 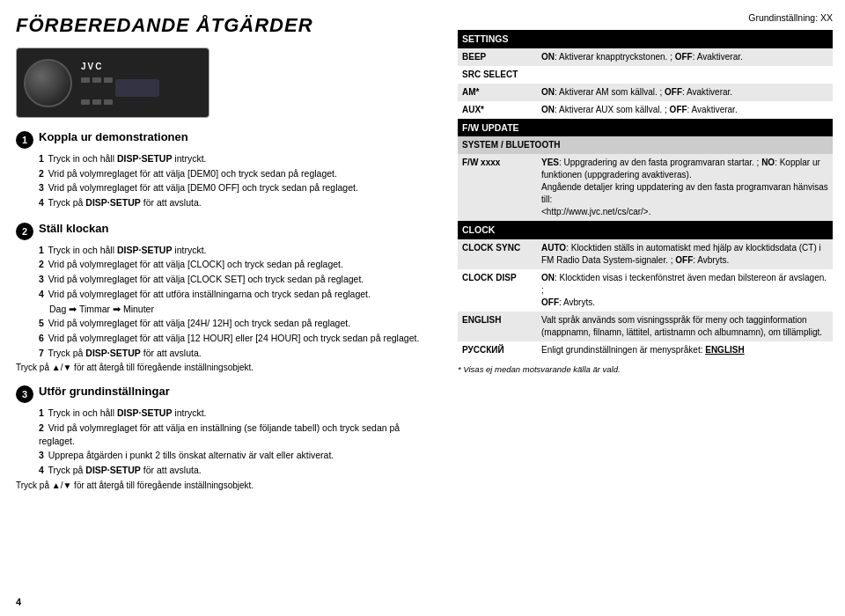 I want to click on src-select-row: SRC SELECT, so click(x=645, y=75).